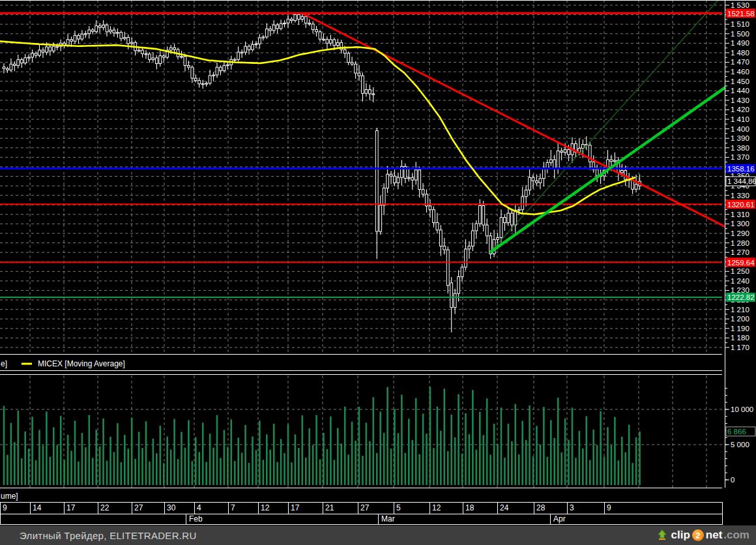  What do you see at coordinates (742, 181) in the screenshot?
I see `last-price-badge-text: 1 344,86` at bounding box center [742, 181].